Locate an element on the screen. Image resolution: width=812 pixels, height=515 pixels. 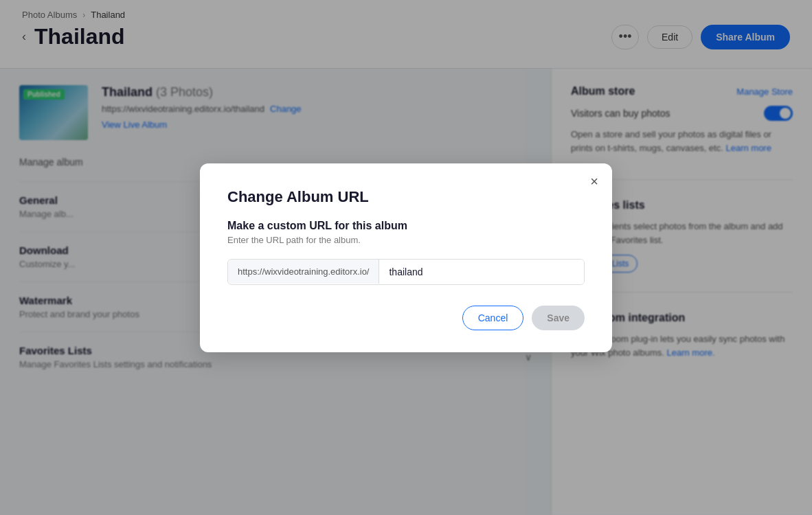
modal-title: Change Album URL is located at coordinates (406, 197).